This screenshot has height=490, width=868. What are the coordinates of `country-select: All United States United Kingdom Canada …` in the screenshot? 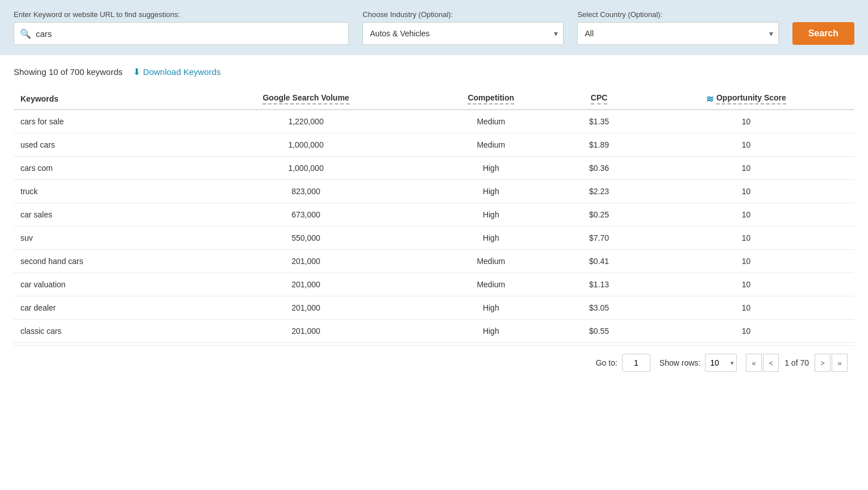 It's located at (678, 33).